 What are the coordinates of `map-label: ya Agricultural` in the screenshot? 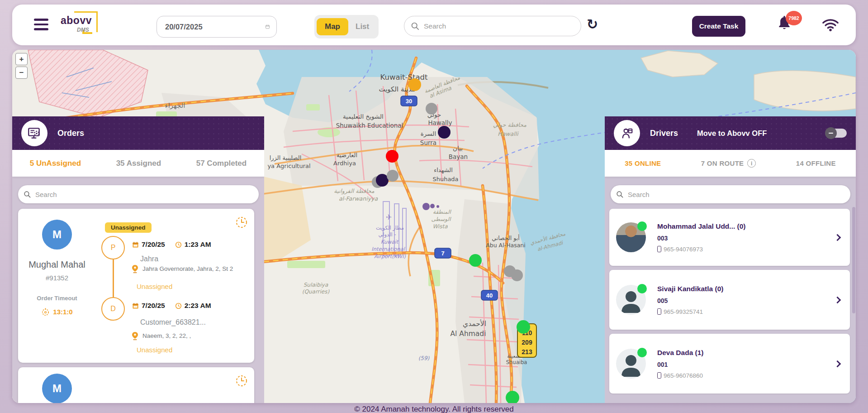 It's located at (289, 166).